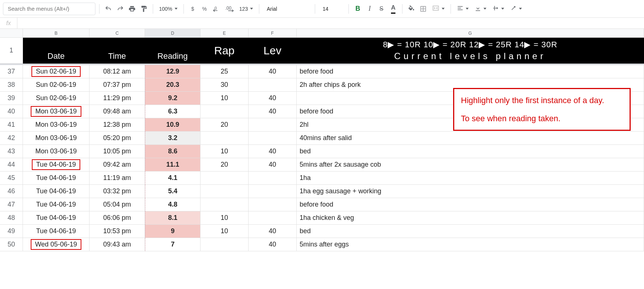 The height and width of the screenshot is (289, 644). I want to click on cell-reading: 9.2, so click(173, 98).